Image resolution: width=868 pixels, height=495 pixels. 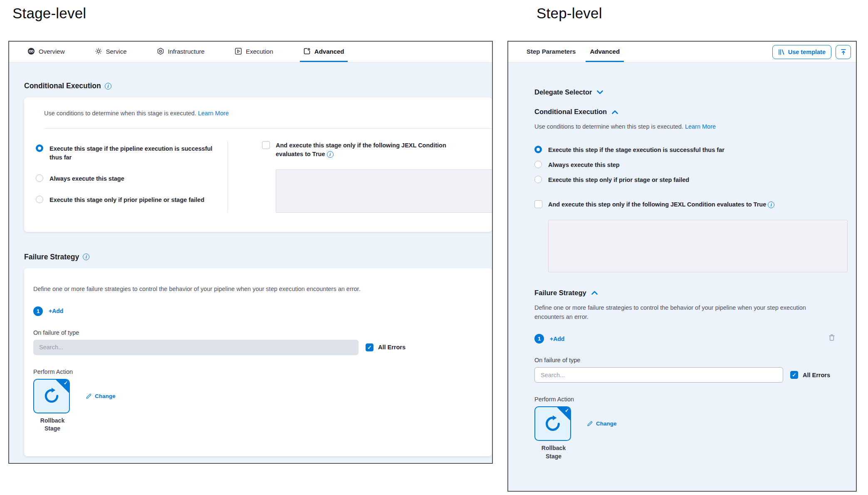 I want to click on radio-execute-if-prior-failed: Execute this stage only if prior pipelin…, so click(x=131, y=200).